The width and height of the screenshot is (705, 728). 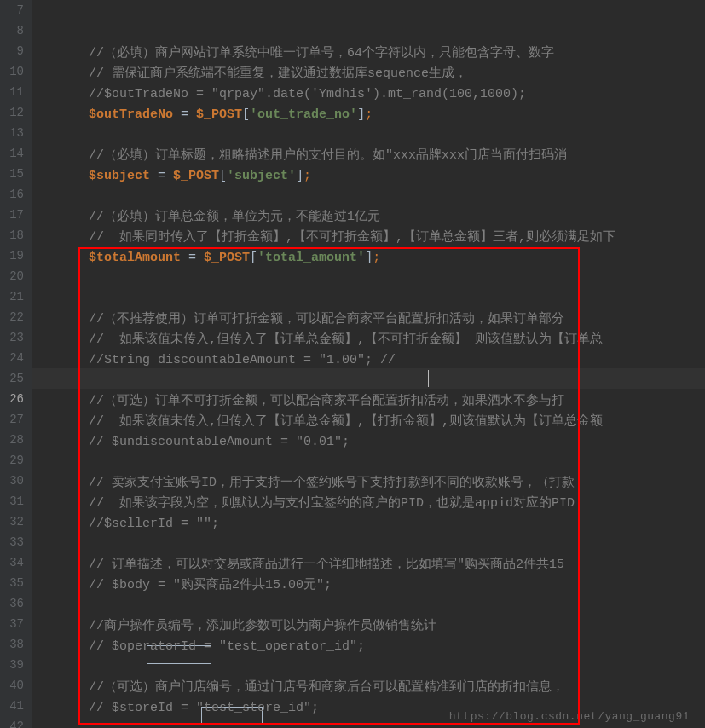 What do you see at coordinates (14, 338) in the screenshot?
I see `line-number: 23` at bounding box center [14, 338].